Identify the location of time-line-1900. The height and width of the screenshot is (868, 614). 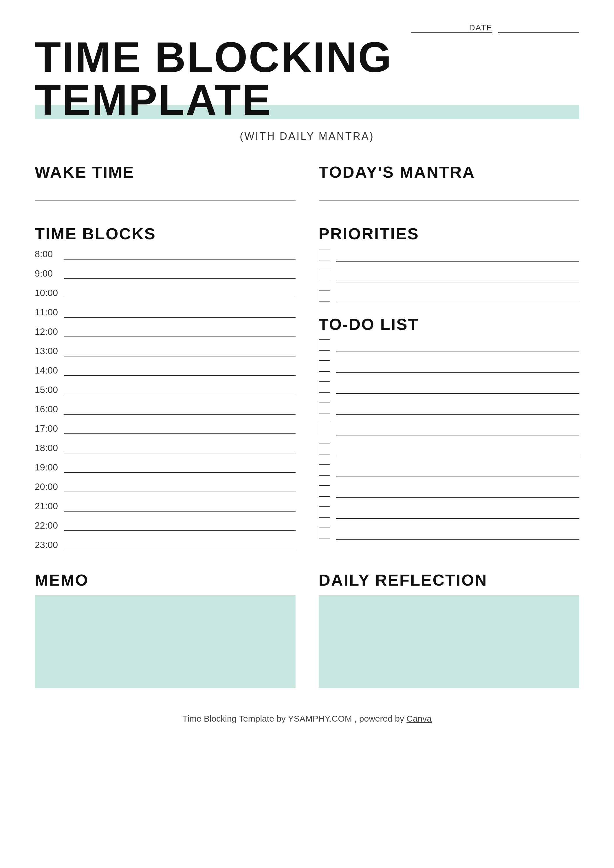
(179, 468).